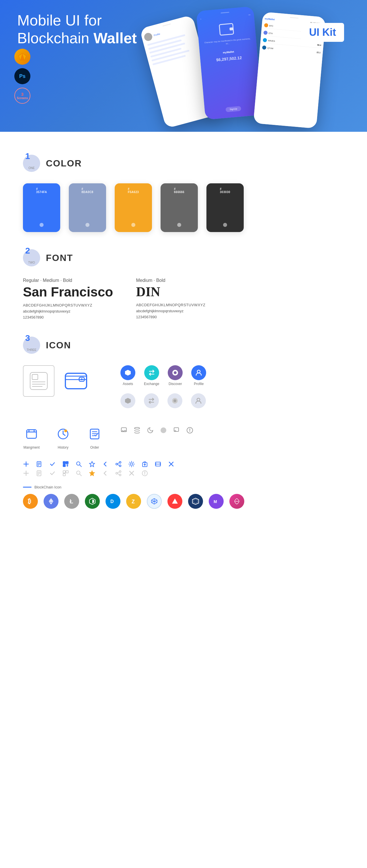 This screenshot has height=868, width=367. I want to click on color-swatch-4: #666666, so click(179, 208).